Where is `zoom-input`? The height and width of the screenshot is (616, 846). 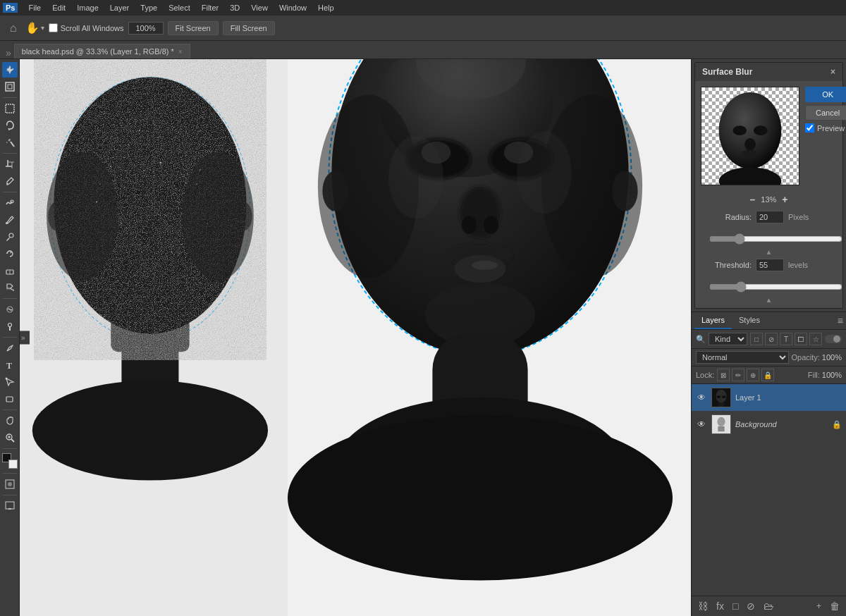
zoom-input is located at coordinates (146, 28).